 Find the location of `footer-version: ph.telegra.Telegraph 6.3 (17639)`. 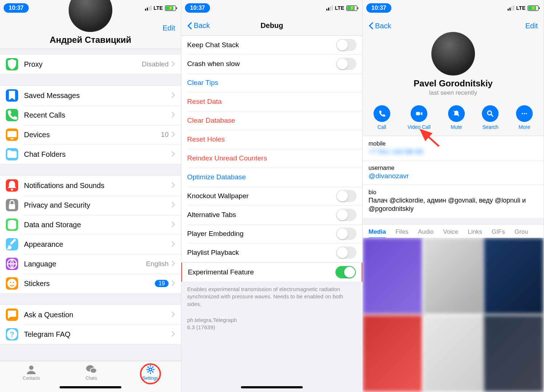

footer-version: ph.telegra.Telegraph 6.3 (17639) is located at coordinates (272, 328).